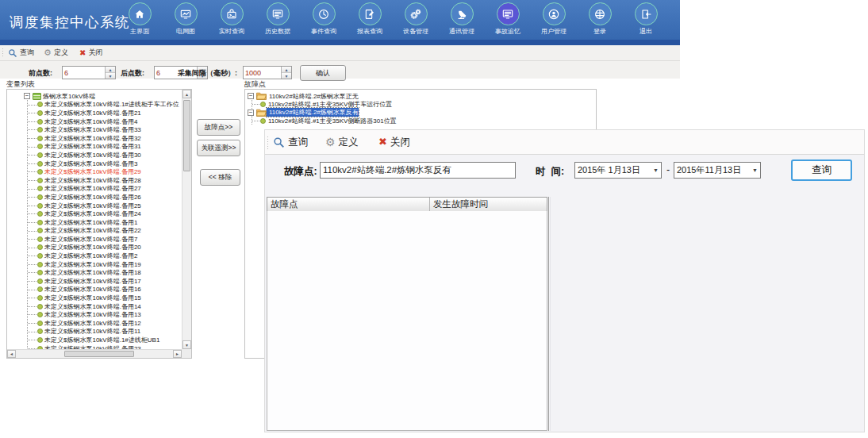  What do you see at coordinates (278, 19) in the screenshot?
I see `nav-item-history-data: 历史数据` at bounding box center [278, 19].